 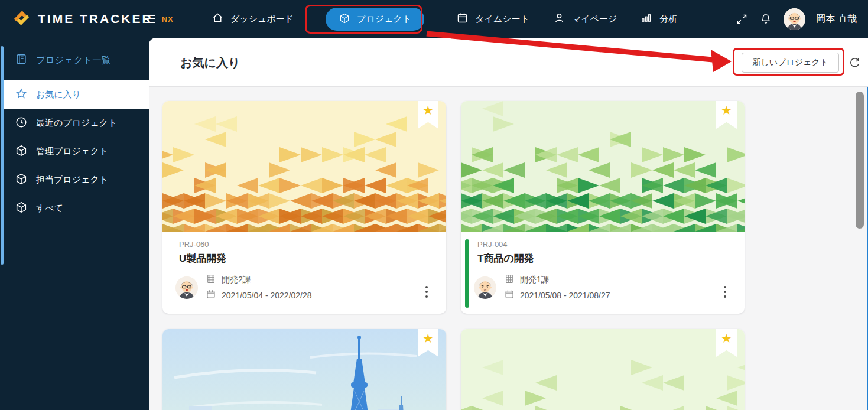 What do you see at coordinates (766, 19) in the screenshot?
I see `notification-bell-icon` at bounding box center [766, 19].